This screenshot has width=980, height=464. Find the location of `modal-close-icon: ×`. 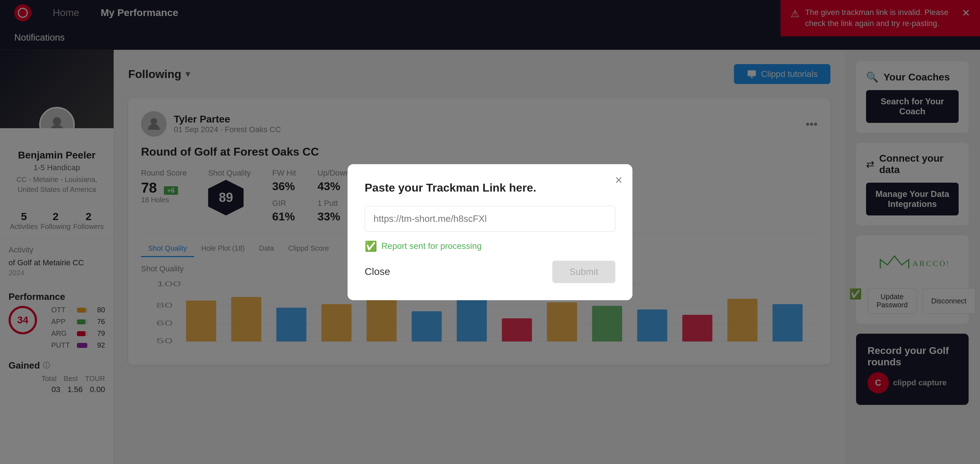

modal-close-icon: × is located at coordinates (619, 180).